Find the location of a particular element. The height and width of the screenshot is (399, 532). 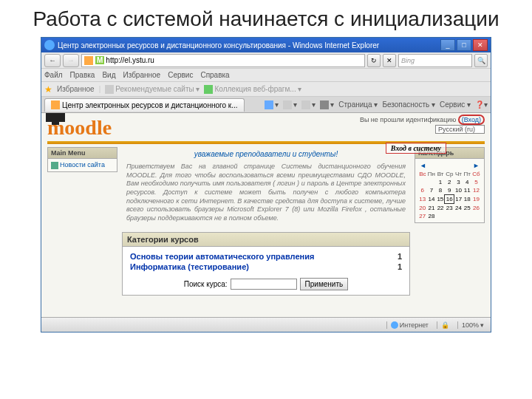

calendar-cell: 16 is located at coordinates (449, 200).